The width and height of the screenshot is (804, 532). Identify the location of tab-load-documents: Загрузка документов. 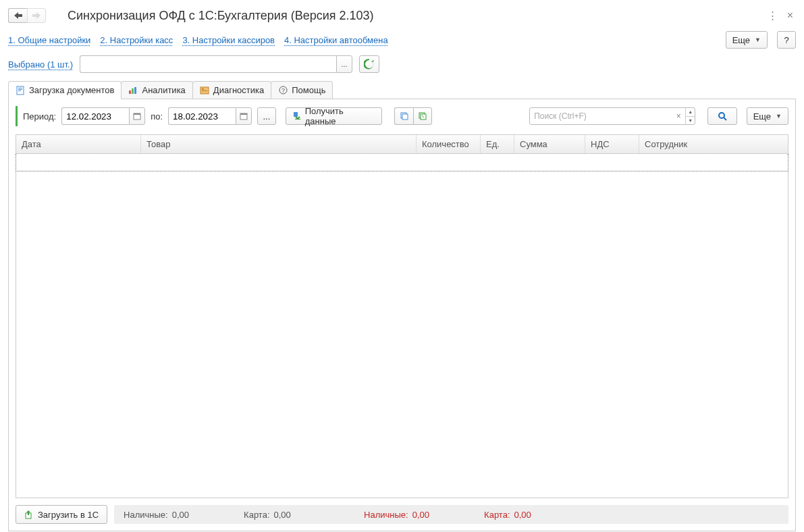
(65, 90).